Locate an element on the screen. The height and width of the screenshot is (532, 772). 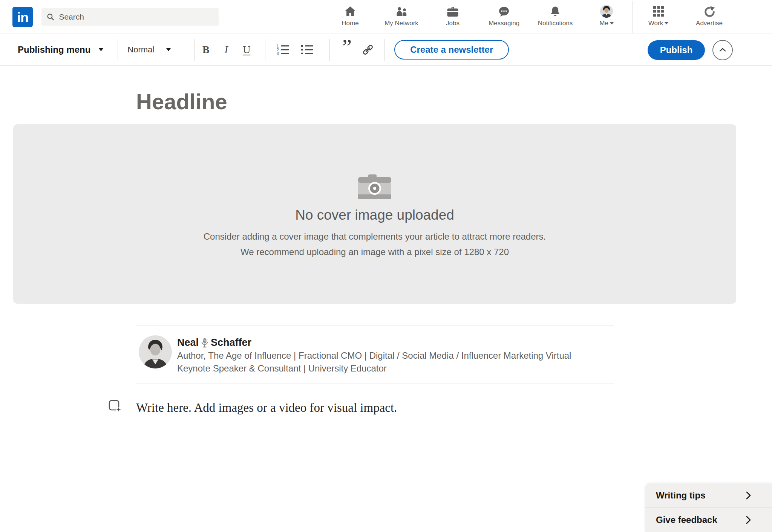
quote-icon: ” is located at coordinates (347, 50).